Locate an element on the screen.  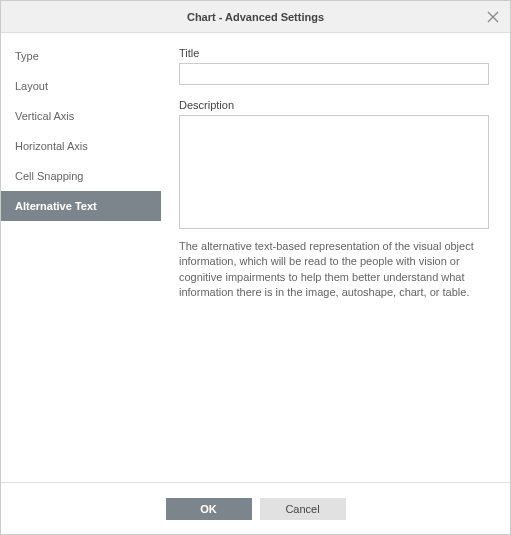
sidebar-item-alternative-text: Alternative Text is located at coordinates (81, 206).